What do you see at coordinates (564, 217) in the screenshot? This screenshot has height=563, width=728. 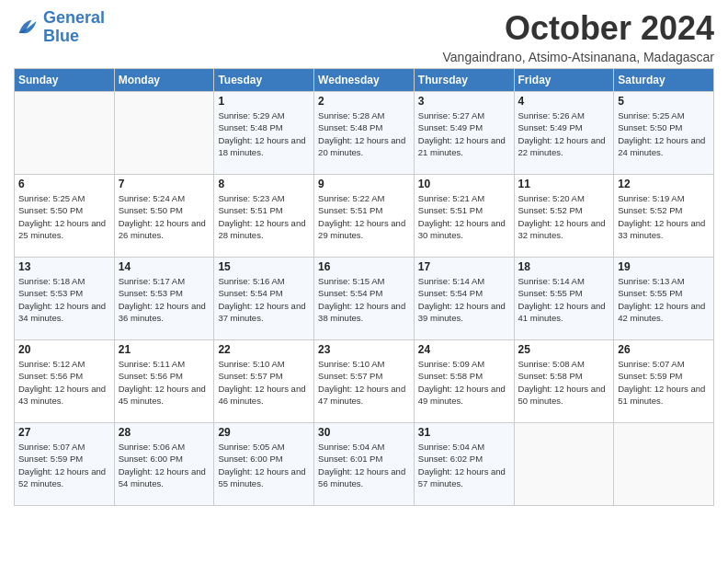 I see `day-info: Sunrise: 5:20 AM Sunset: 5:52 PM Dayligh…` at bounding box center [564, 217].